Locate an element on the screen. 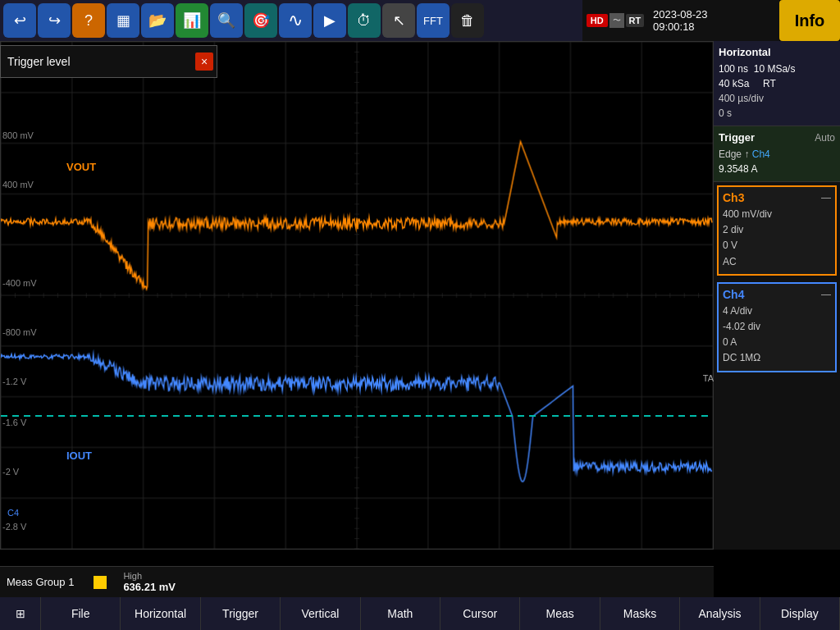  nav-cursor: Cursor is located at coordinates (481, 614).